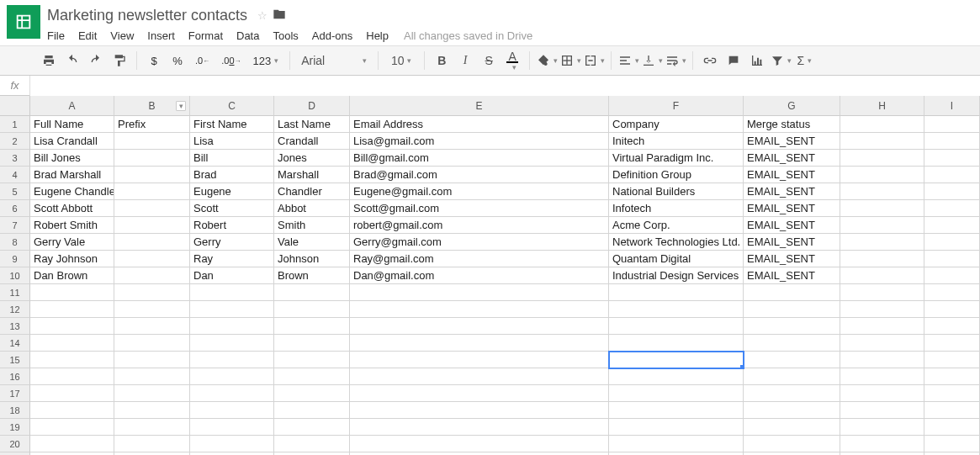  Describe the element at coordinates (792, 124) in the screenshot. I see `cell: Merge status` at that location.